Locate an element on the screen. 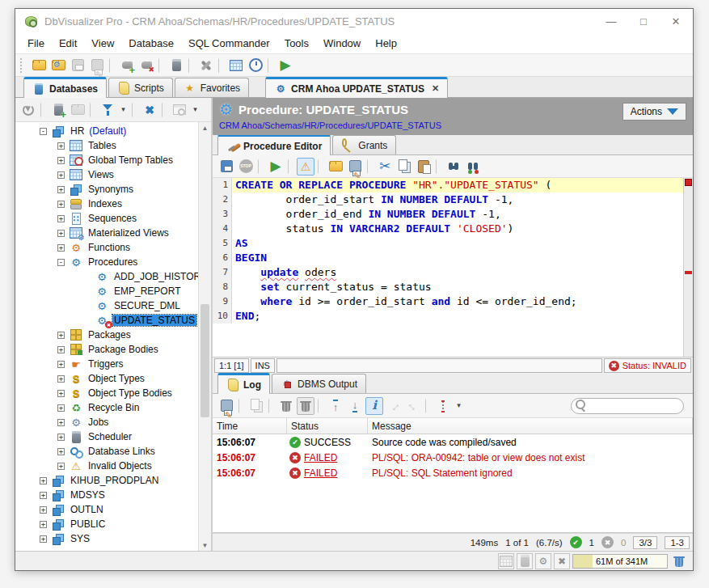 Image resolution: width=709 pixels, height=588 pixels. code-line: 7 update oders is located at coordinates (448, 273).